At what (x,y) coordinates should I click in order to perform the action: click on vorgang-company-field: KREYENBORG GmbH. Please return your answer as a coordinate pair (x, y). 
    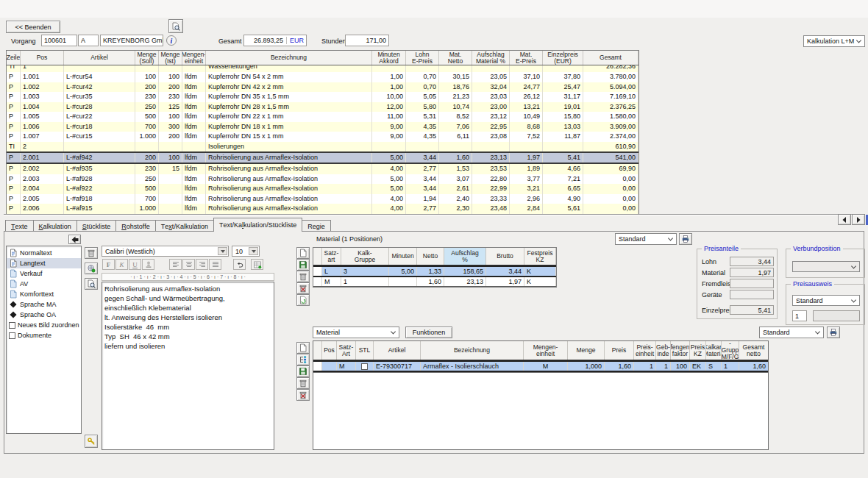
    Looking at the image, I should click on (132, 40).